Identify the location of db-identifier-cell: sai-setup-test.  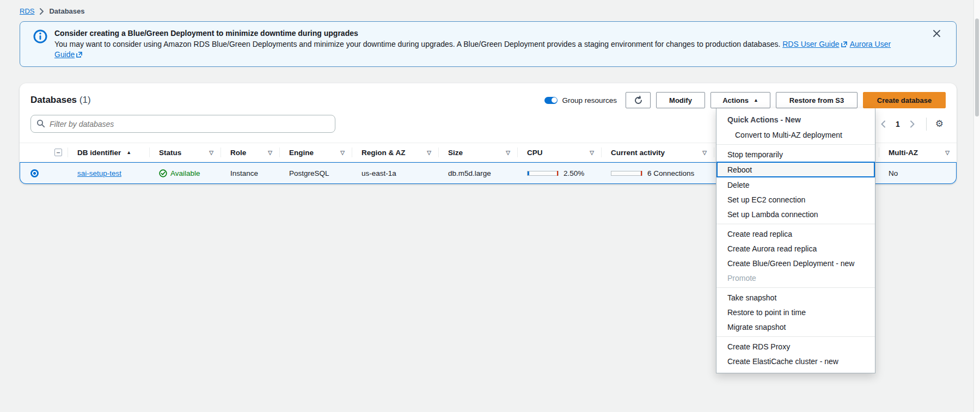
(108, 173).